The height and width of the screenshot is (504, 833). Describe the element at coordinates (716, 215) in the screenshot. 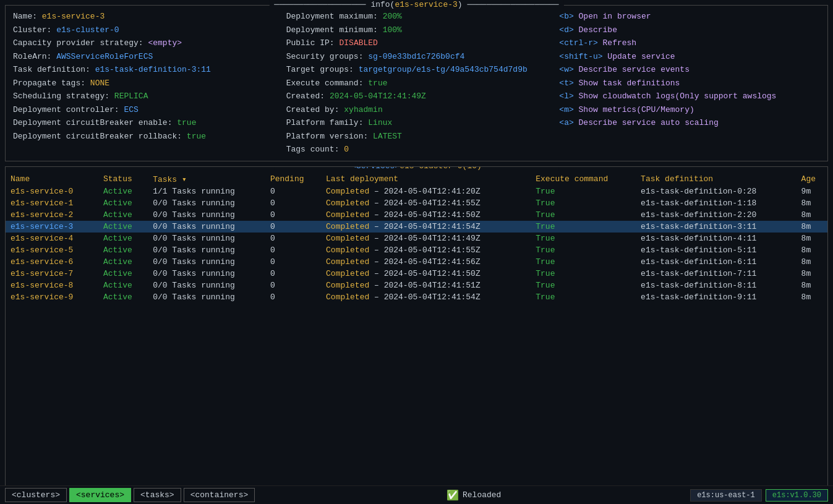

I see `cell-task-def: e1s-task-definition-2:20` at that location.